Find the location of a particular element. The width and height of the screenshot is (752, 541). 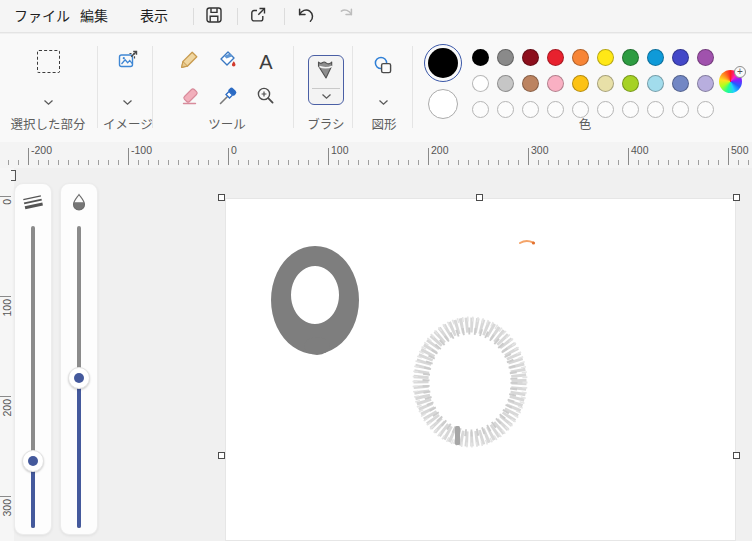

foreground-color-swatch is located at coordinates (443, 63).